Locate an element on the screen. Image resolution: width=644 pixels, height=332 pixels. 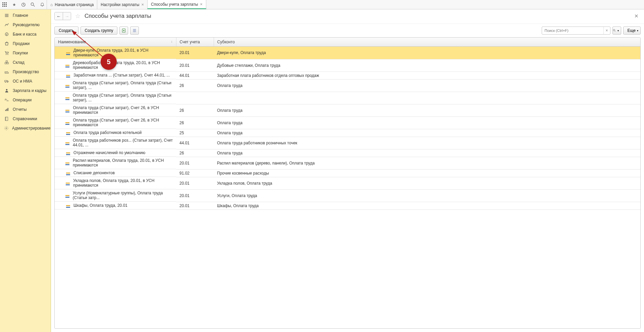
sidebar-item: Склад is located at coordinates (25, 62).